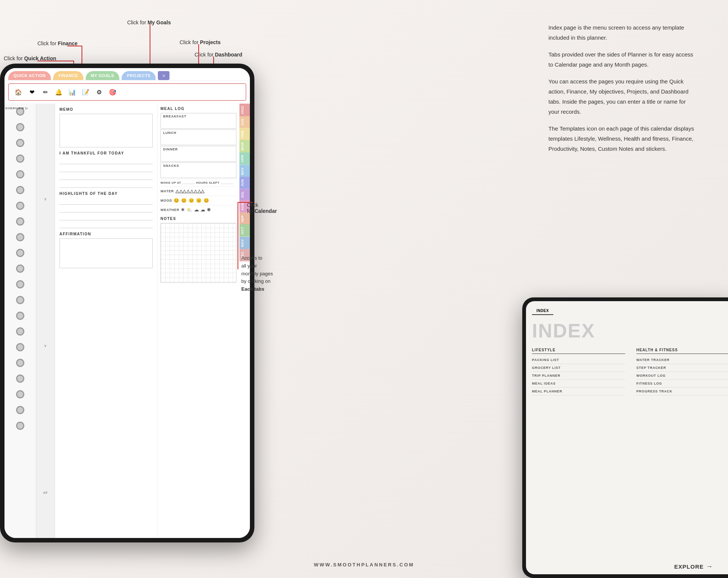 Image resolution: width=728 pixels, height=578 pixels. Describe the element at coordinates (245, 146) in the screenshot. I see `tab-mar: MAR` at that location.